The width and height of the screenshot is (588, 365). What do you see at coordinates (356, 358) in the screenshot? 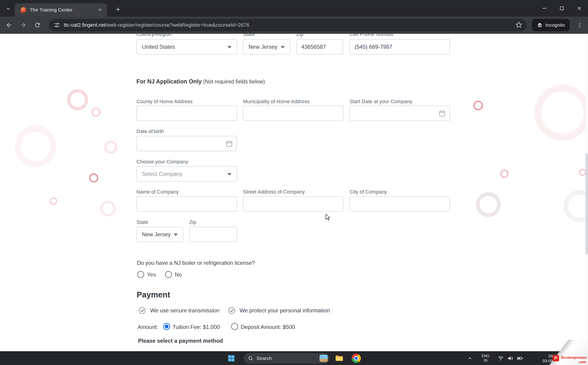
I see `chrome-taskbar-button` at bounding box center [356, 358].